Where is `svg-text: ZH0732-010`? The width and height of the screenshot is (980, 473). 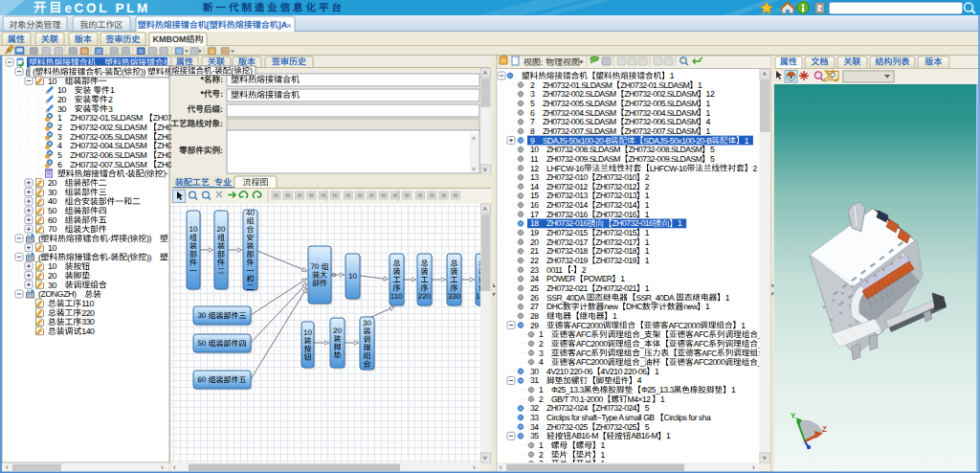 svg-text: ZH0732-010 is located at coordinates (567, 177).